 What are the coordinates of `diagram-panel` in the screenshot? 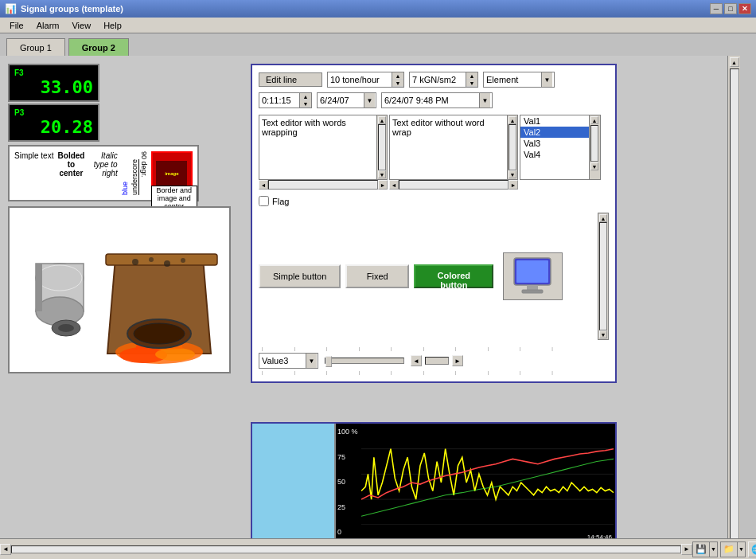 It's located at (119, 290).